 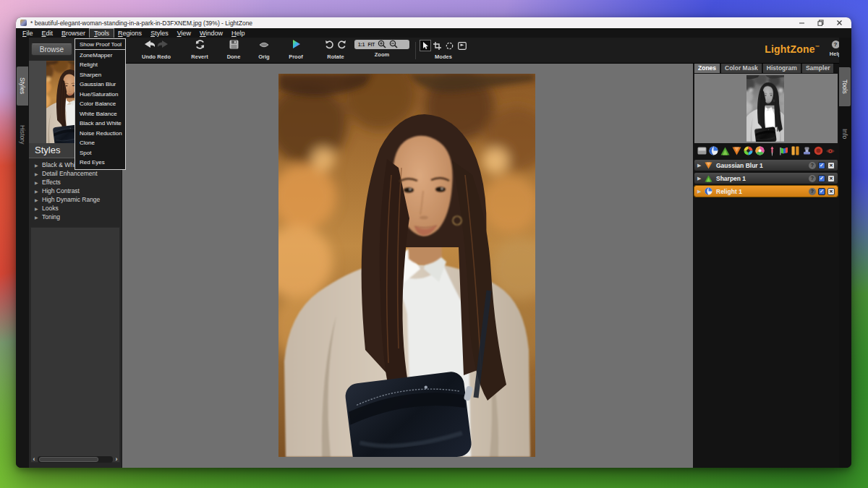 I want to click on color-balance-icon, so click(x=760, y=151).